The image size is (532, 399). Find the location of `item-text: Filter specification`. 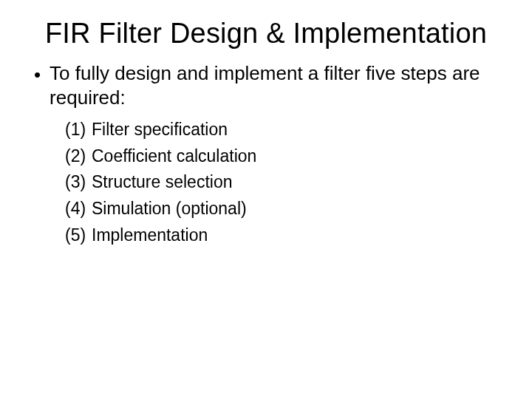

item-text: Filter specification is located at coordinates (297, 130).